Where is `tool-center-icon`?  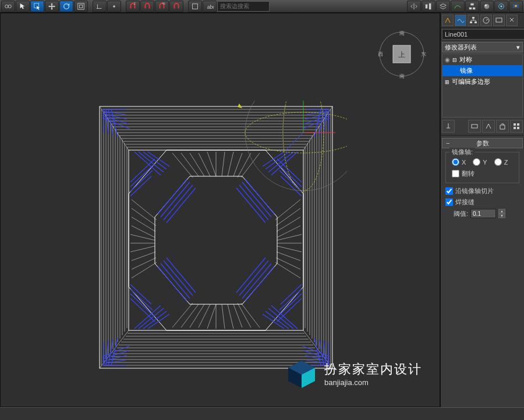
tool-center-icon is located at coordinates (114, 6).